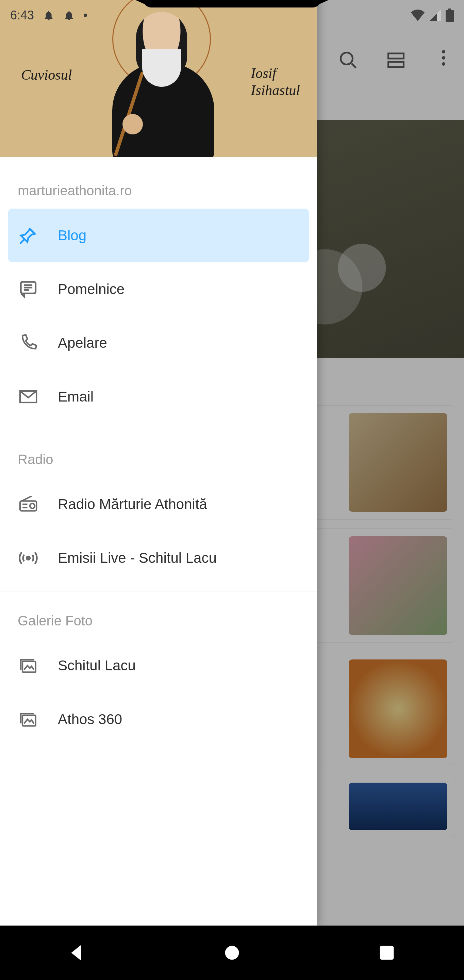  I want to click on nav-item-pomelnice: Pomelnice, so click(158, 289).